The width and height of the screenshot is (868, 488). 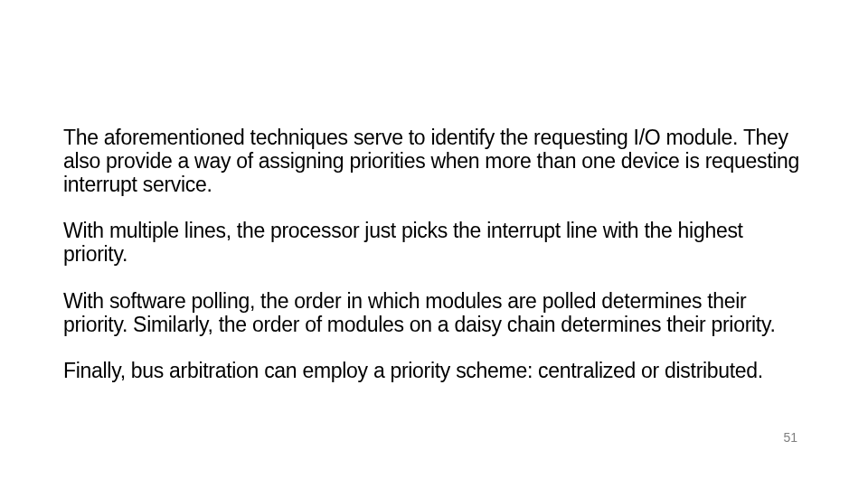 What do you see at coordinates (434, 371) in the screenshot?
I see `paragraph-4: Finally, bus arbitration can employ a pr…` at bounding box center [434, 371].